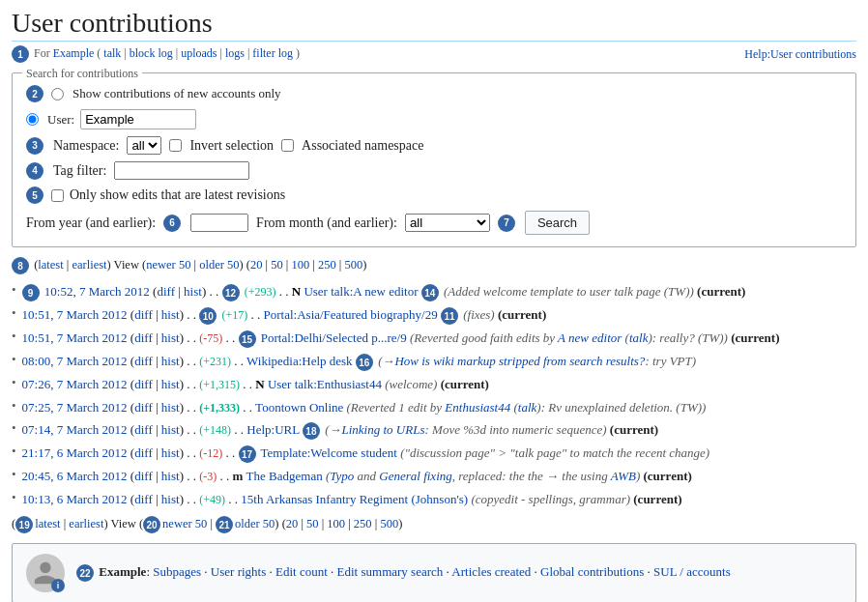 Image resolution: width=868 pixels, height=602 pixels. Describe the element at coordinates (477, 408) in the screenshot. I see `user-link-inline: Enthusiast44` at that location.